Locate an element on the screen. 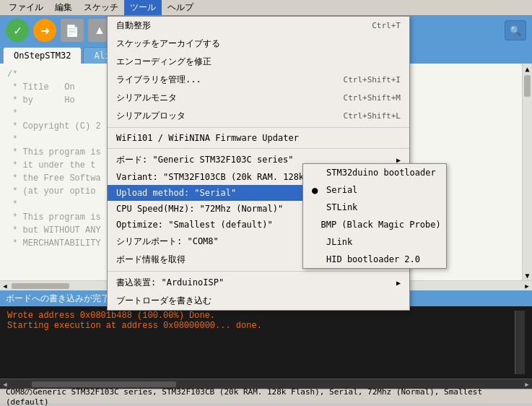 The height and width of the screenshot is (406, 532). console-line-1: Wrote address 0x0801b488 (100.00%) Done. is located at coordinates (261, 316).